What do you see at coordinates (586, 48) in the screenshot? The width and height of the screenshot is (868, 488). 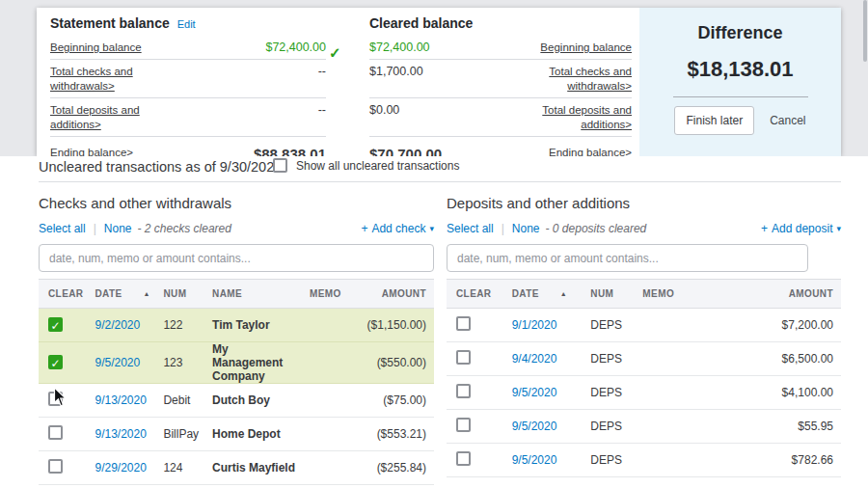 I see `cleared-beginning-link: Beginning balance` at bounding box center [586, 48].